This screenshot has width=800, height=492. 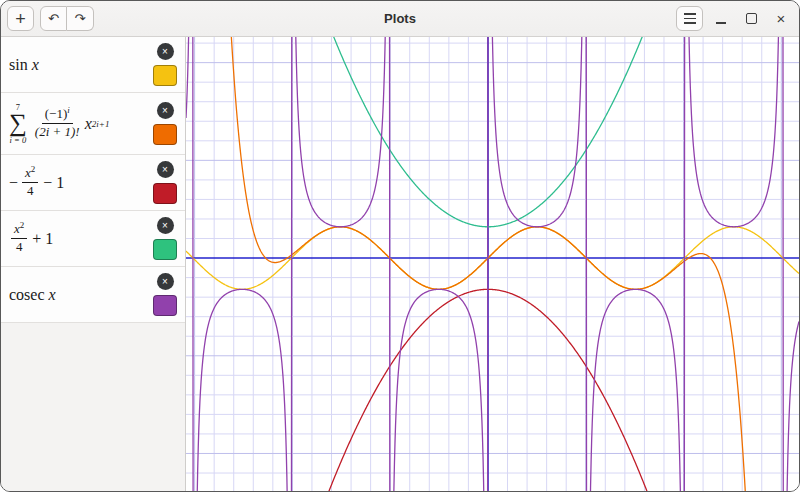 What do you see at coordinates (93, 183) in the screenshot?
I see `function-row-negative-parabola: − x2 4 − 1 ×` at bounding box center [93, 183].